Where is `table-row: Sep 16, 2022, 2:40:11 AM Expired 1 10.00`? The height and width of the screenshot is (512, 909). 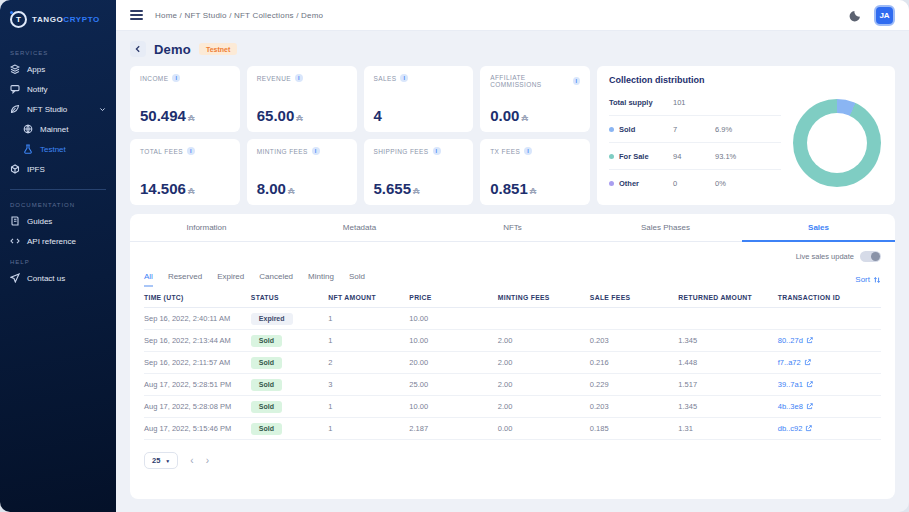
table-row: Sep 16, 2022, 2:40:11 AM Expired 1 10.00 is located at coordinates (512, 319).